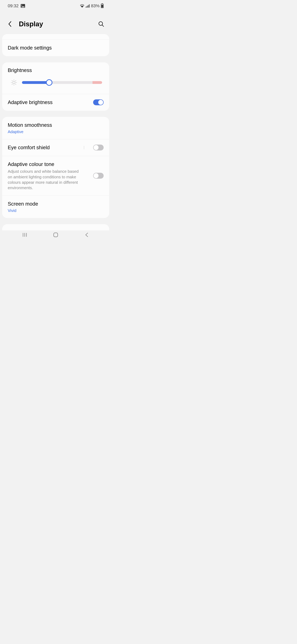  I want to click on battery-percent: 83%, so click(95, 6).